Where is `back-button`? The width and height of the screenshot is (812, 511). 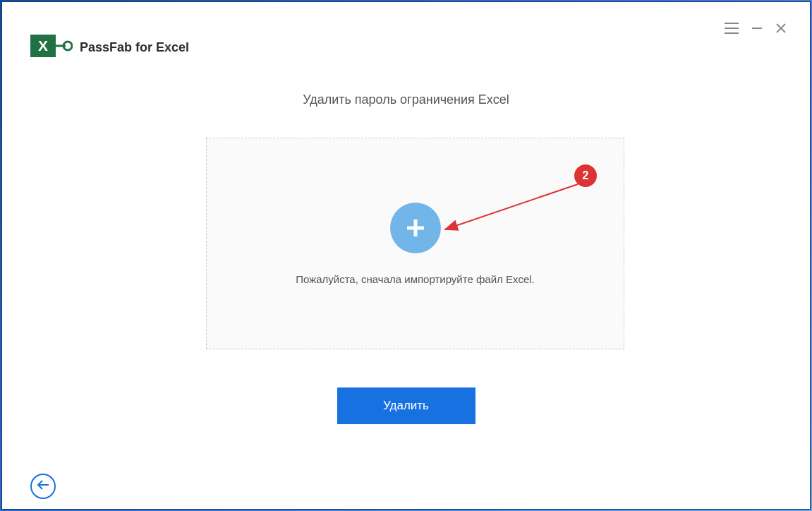
back-button is located at coordinates (43, 486).